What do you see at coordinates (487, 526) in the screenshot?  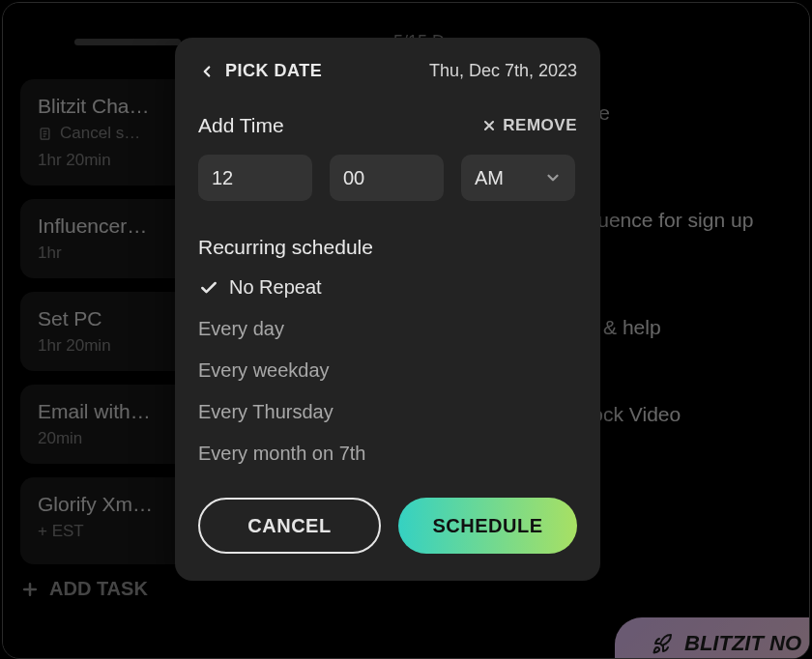 I see `schedule-button: SCHEDULE` at bounding box center [487, 526].